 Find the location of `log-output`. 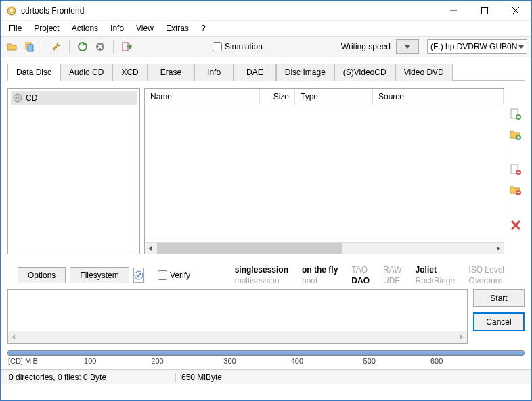

log-output is located at coordinates (238, 316).